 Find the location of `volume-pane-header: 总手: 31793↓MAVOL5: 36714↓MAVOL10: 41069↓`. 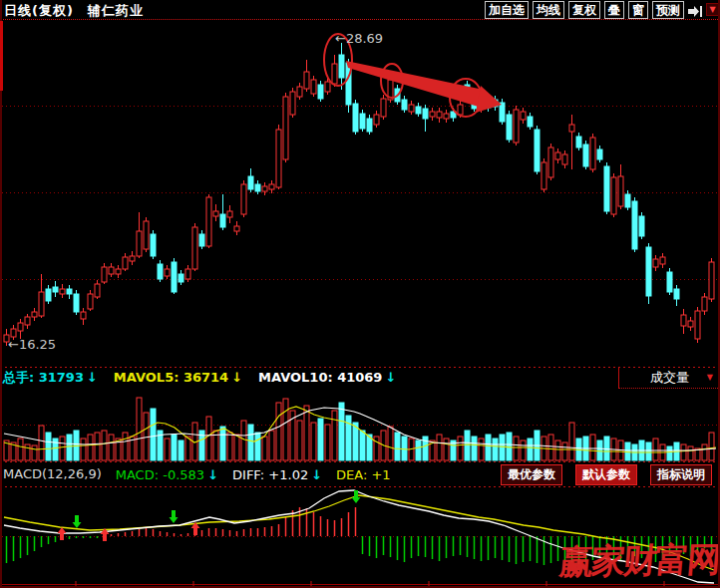

volume-pane-header: 总手: 31793↓MAVOL5: 36714↓MAVOL10: 41069↓ is located at coordinates (199, 377).